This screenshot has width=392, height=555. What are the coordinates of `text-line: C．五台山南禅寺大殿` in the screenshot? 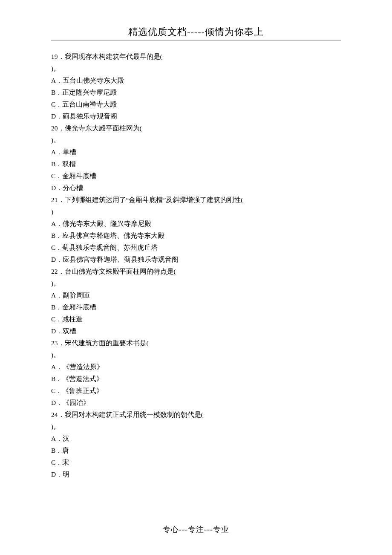 It's located at (196, 104).